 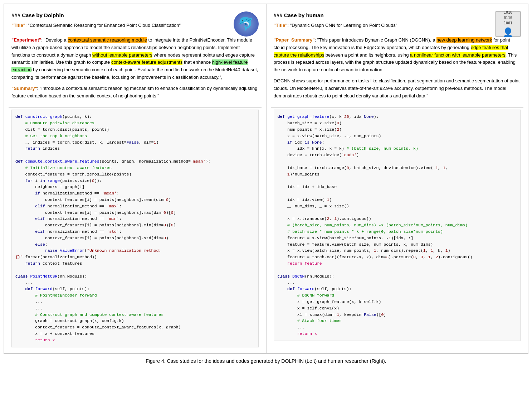 I want to click on left-top-section: ### Case by Dolphin "Title": "Contextual…, so click(x=135, y=57).